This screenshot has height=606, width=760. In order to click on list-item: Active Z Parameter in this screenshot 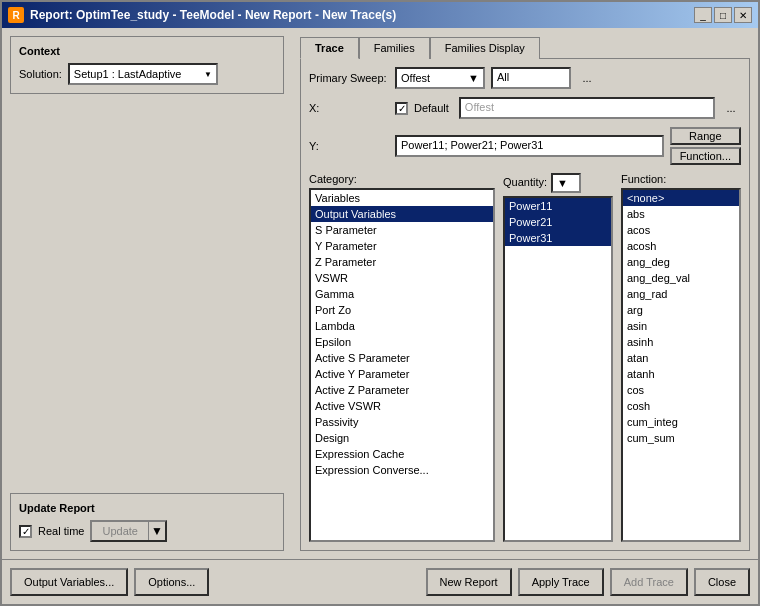, I will do `click(402, 390)`.